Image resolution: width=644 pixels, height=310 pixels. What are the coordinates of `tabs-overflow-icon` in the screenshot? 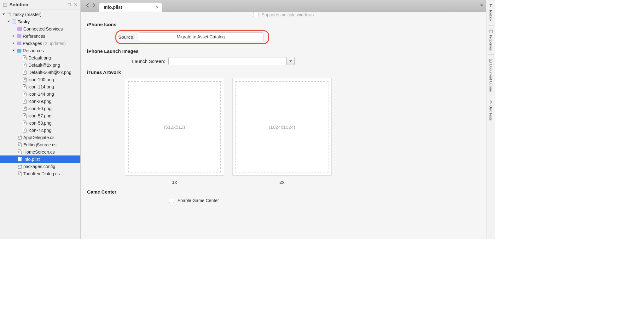 It's located at (482, 6).